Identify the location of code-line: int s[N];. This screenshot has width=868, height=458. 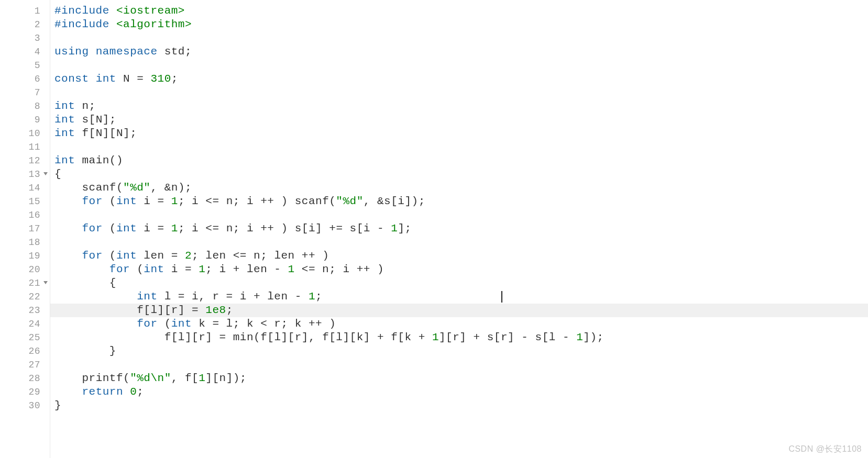
(459, 120).